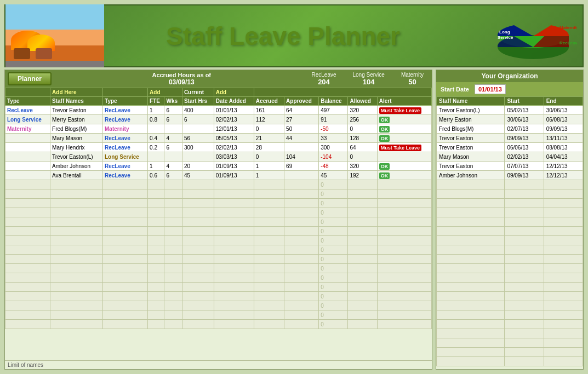  Describe the element at coordinates (219, 111) in the screenshot. I see `table-row: RecLeave Trevor Easton RecLeave 1 6 400 …` at that location.